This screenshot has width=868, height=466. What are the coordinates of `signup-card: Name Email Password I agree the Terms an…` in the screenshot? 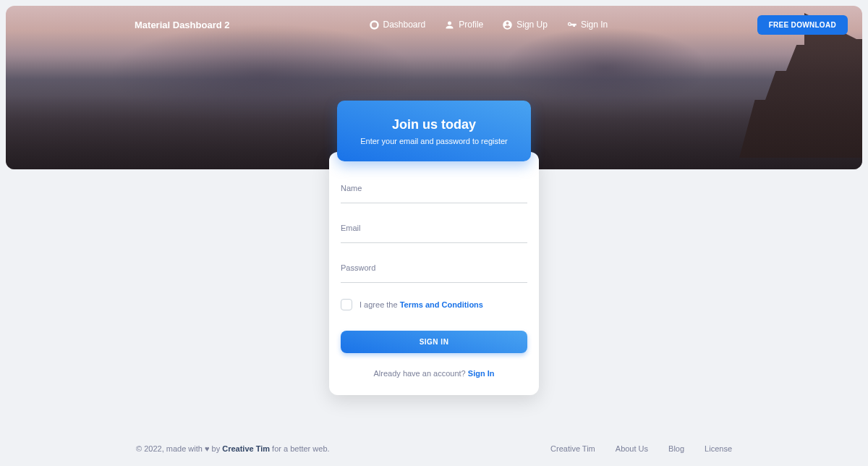 It's located at (434, 274).